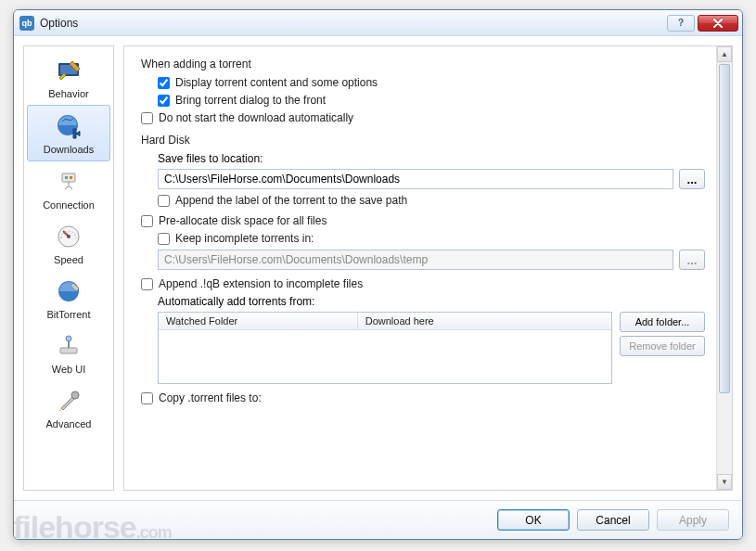 The image size is (756, 551). What do you see at coordinates (69, 126) in the screenshot?
I see `downloads-icon` at bounding box center [69, 126].